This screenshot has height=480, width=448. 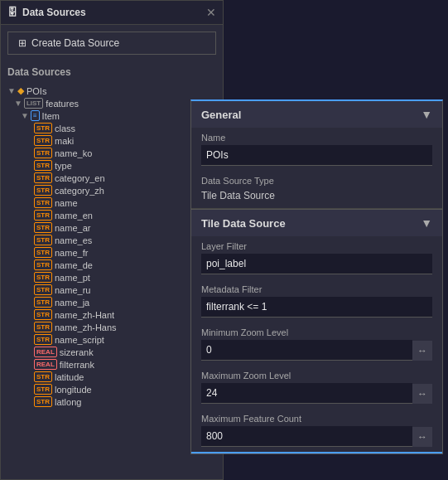 What do you see at coordinates (316, 156) in the screenshot?
I see `name-input` at bounding box center [316, 156].